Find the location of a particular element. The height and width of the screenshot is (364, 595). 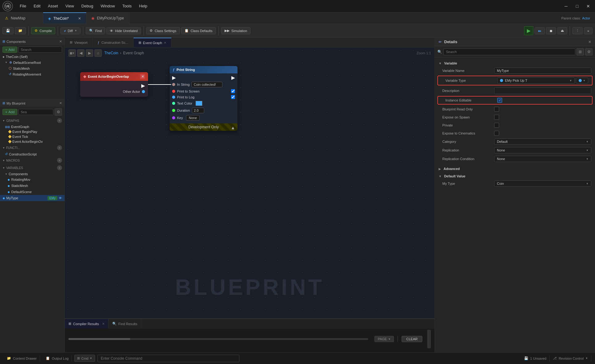

nav-back-button: ◀ is located at coordinates (81, 53).